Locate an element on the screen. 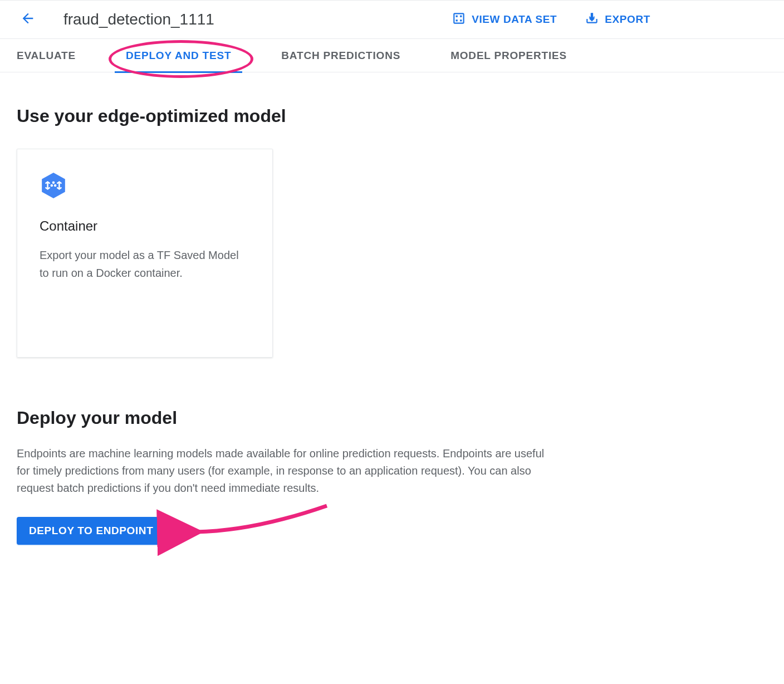 This screenshot has width=784, height=684. deploy-to-endpoint-button: DEPLOY TO ENDPOINT is located at coordinates (91, 531).